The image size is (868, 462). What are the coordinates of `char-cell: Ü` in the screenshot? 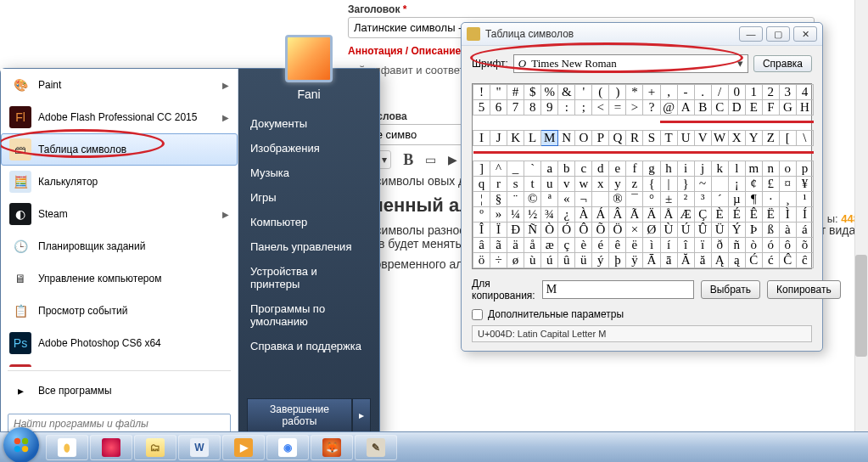 It's located at (720, 230).